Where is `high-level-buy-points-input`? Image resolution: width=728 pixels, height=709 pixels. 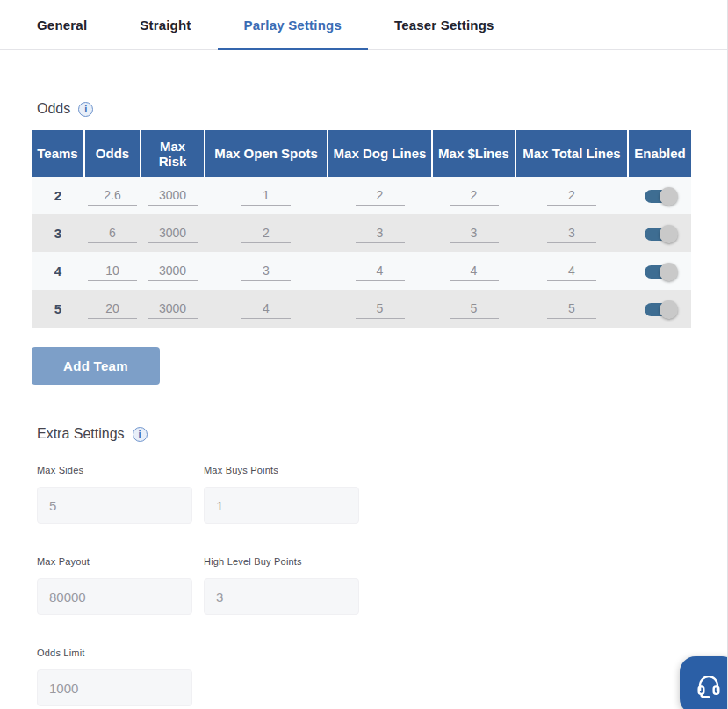
high-level-buy-points-input is located at coordinates (281, 597).